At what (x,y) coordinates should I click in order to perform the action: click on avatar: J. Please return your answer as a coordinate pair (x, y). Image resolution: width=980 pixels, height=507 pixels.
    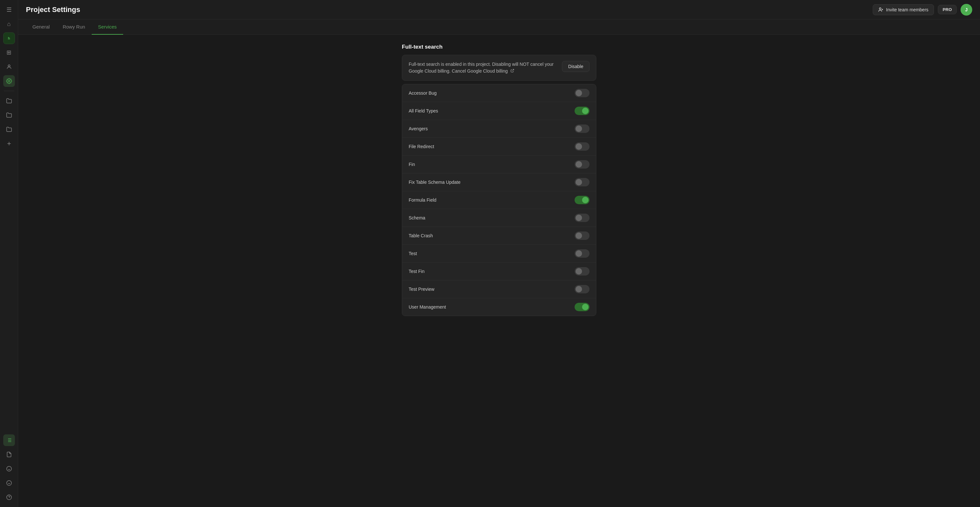
    Looking at the image, I should click on (966, 10).